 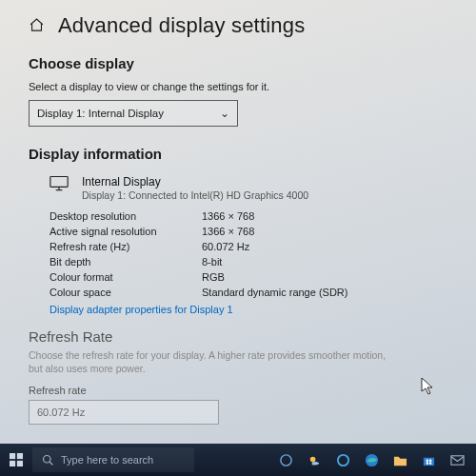 What do you see at coordinates (124, 412) in the screenshot?
I see `refresh-rate-dropdown: 60.072 Hz` at bounding box center [124, 412].